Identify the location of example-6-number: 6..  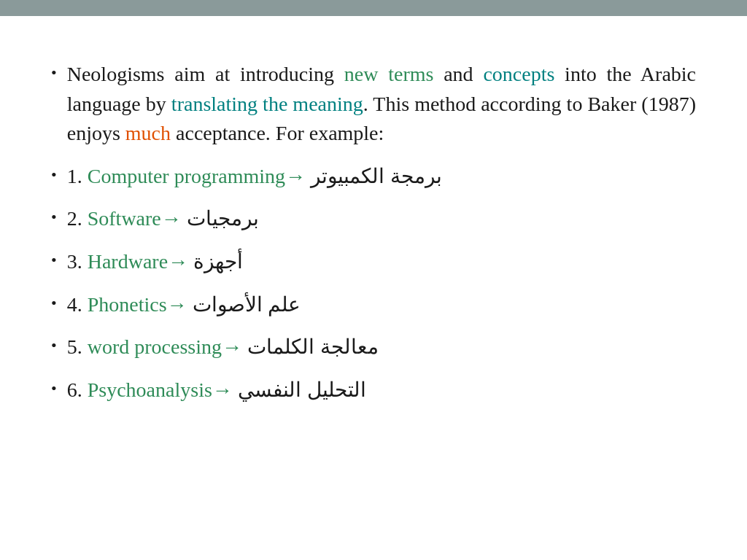
(77, 389).